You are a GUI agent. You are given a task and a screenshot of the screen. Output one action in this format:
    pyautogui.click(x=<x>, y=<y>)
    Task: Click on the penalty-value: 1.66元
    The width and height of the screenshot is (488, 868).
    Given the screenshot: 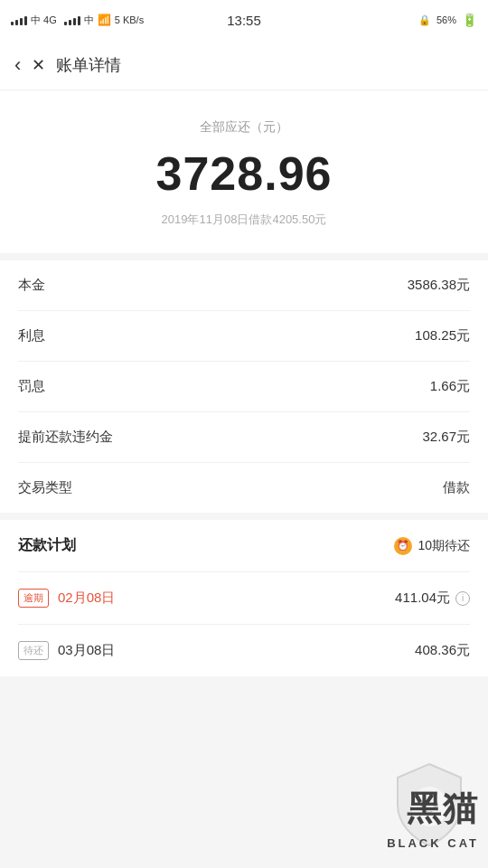 What is the action you would take?
    pyautogui.click(x=450, y=387)
    